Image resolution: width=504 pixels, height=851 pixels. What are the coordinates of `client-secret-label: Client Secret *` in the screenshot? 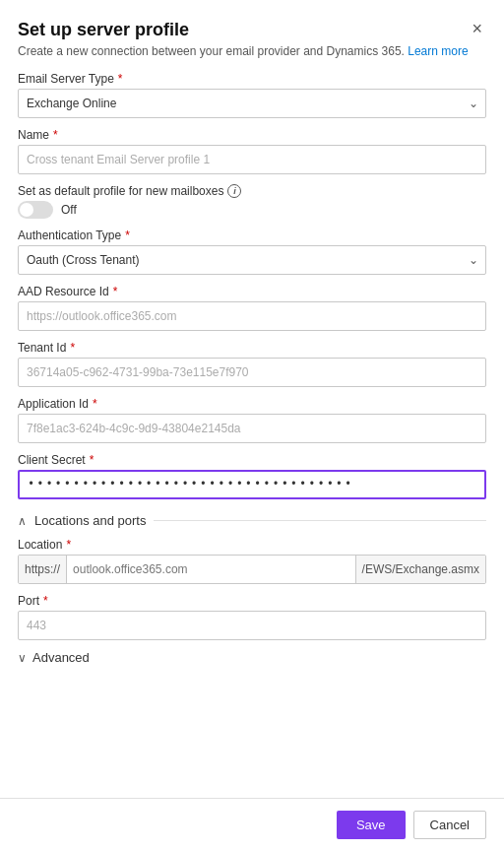 It's located at (252, 460).